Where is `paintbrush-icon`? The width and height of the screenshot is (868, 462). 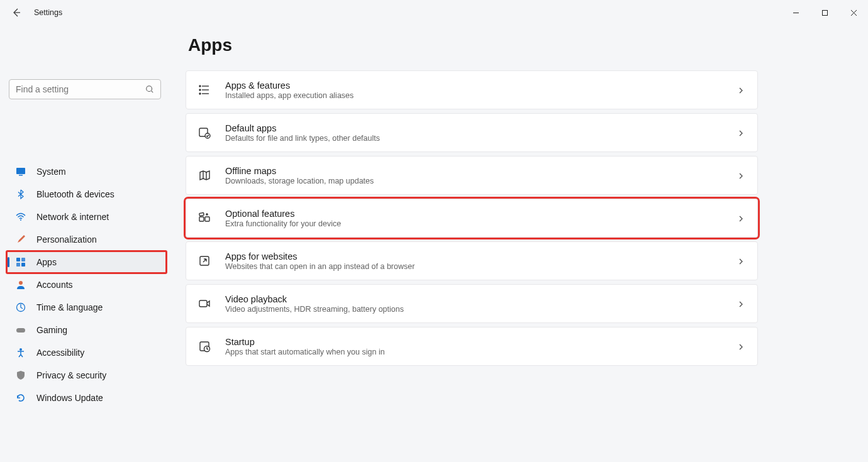 paintbrush-icon is located at coordinates (21, 239).